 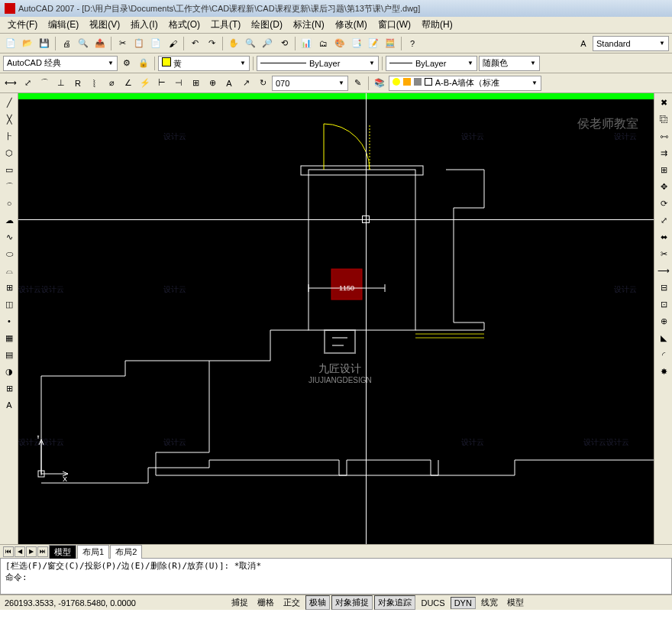 What do you see at coordinates (43, 552) in the screenshot?
I see `tab-last-button: ⏭` at bounding box center [43, 552].